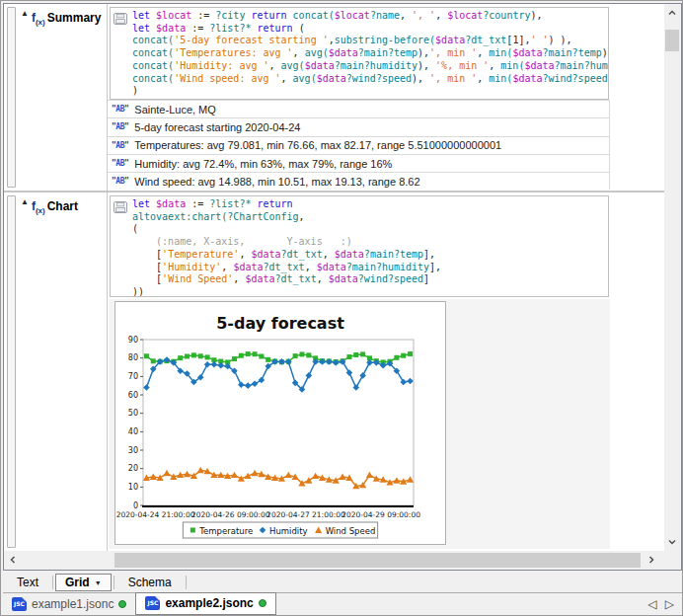 The image size is (683, 616). What do you see at coordinates (665, 604) in the screenshot?
I see `tab-navigation: ◁ ▷` at bounding box center [665, 604].